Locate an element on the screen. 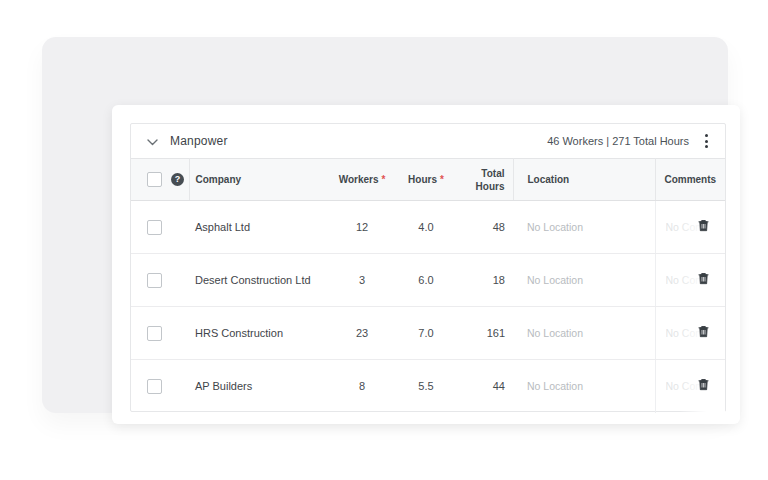 This screenshot has height=480, width=768. workers-cell: 12 is located at coordinates (362, 228).